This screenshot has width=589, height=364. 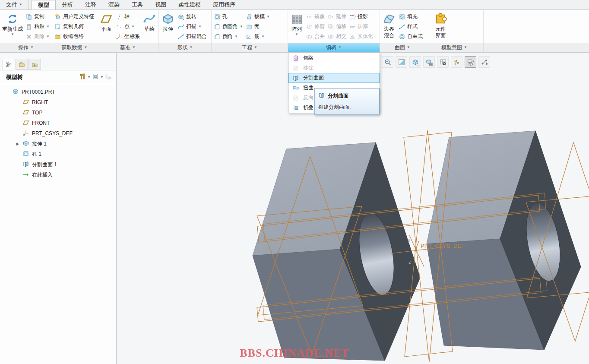 What do you see at coordinates (217, 37) in the screenshot?
I see `chamfer-icon` at bounding box center [217, 37].